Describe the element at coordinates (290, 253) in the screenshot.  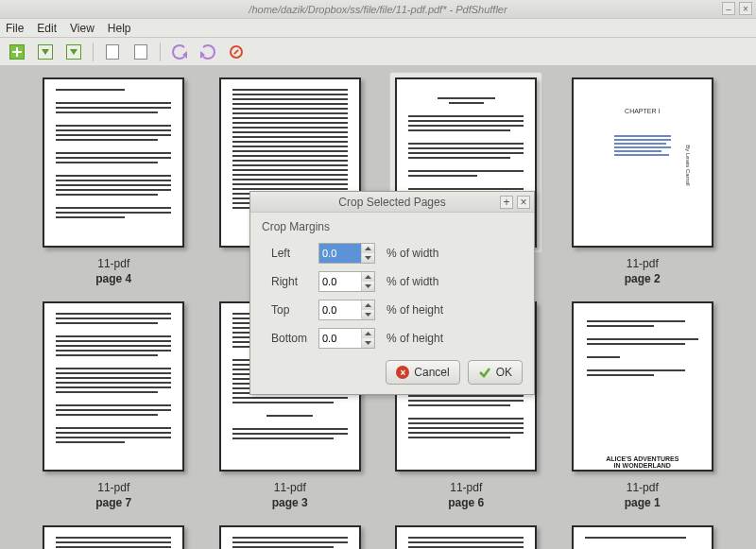
I see `left-label: Left` at that location.